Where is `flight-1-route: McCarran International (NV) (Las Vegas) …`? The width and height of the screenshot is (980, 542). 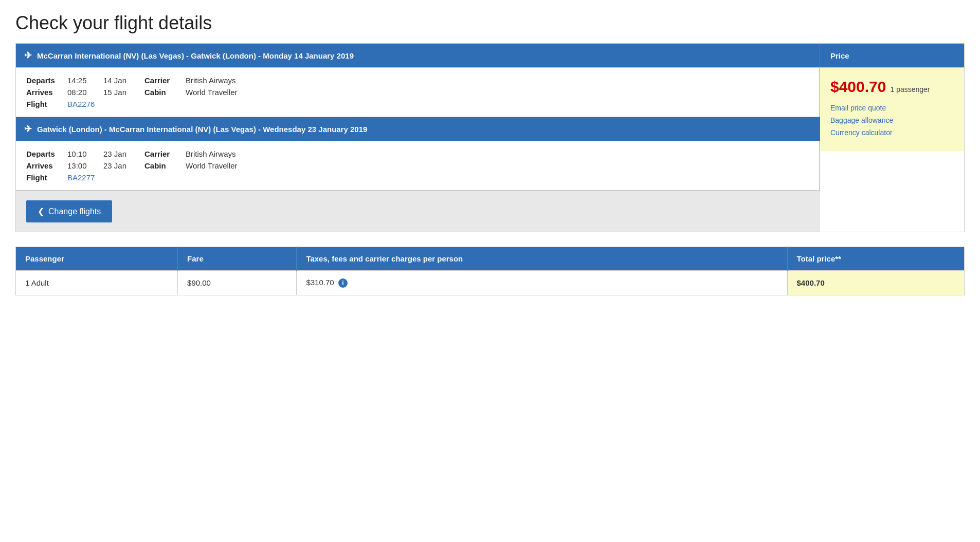
flight-1-route: McCarran International (NV) (Las Vegas) … is located at coordinates (195, 55).